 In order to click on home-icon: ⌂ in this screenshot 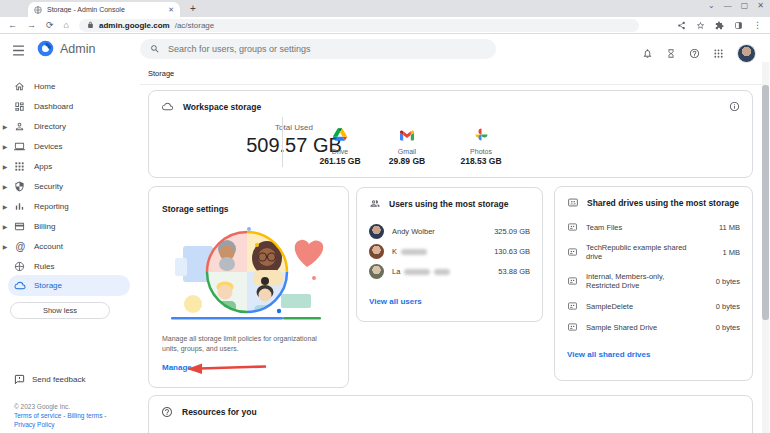, I will do `click(66, 26)`.